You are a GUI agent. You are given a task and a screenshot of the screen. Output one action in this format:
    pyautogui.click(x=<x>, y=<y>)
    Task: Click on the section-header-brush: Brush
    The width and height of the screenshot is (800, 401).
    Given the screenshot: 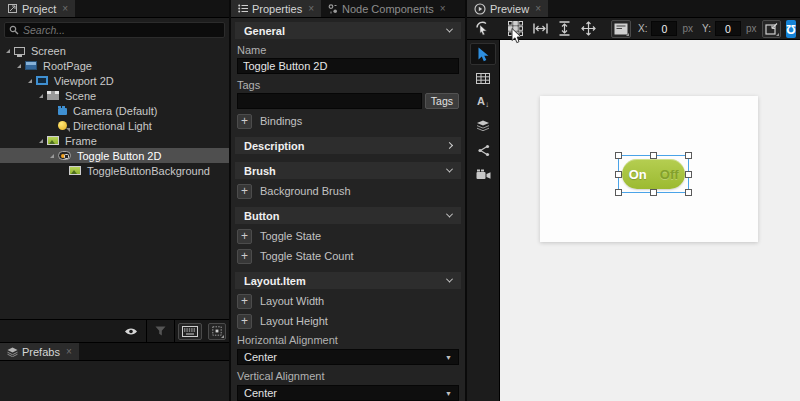 What is the action you would take?
    pyautogui.click(x=348, y=170)
    